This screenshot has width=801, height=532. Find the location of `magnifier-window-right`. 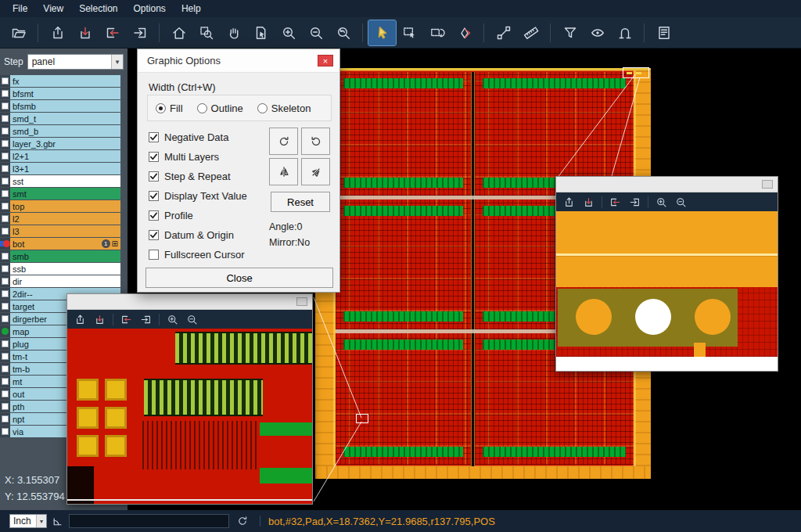

magnifier-window-right is located at coordinates (666, 274).